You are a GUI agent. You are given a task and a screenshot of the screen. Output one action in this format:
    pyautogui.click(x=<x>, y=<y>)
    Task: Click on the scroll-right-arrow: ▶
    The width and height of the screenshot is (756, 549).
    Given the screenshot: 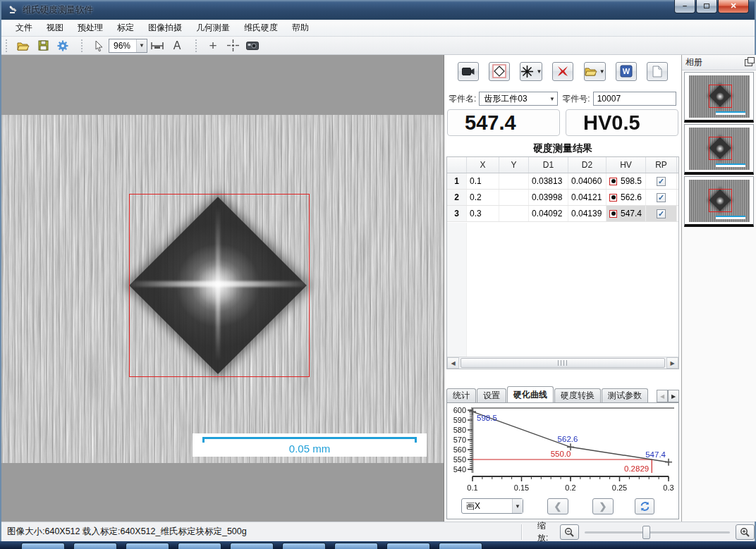 What is the action you would take?
    pyautogui.click(x=673, y=363)
    